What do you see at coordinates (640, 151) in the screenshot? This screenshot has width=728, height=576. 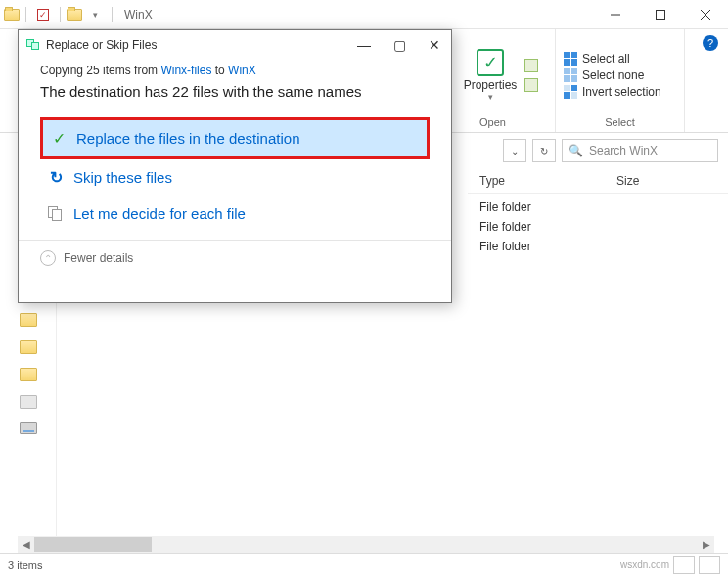 I see `search-box: 🔍 Search WinX` at bounding box center [640, 151].